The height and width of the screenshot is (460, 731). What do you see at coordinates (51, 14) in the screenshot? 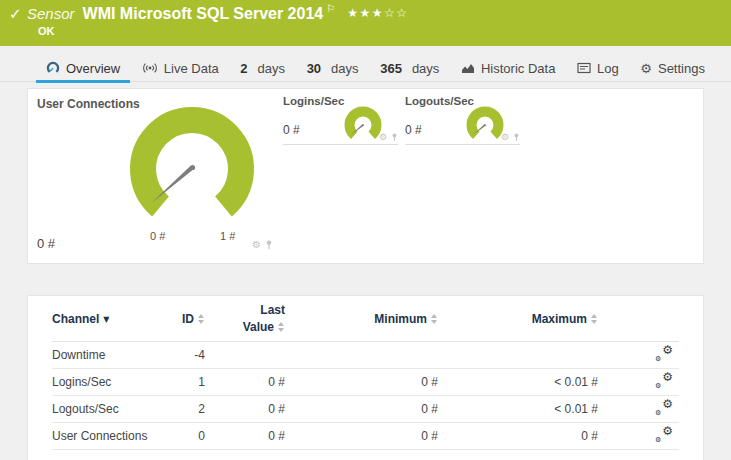
I see `sensor-kind-label: Sensor` at bounding box center [51, 14].